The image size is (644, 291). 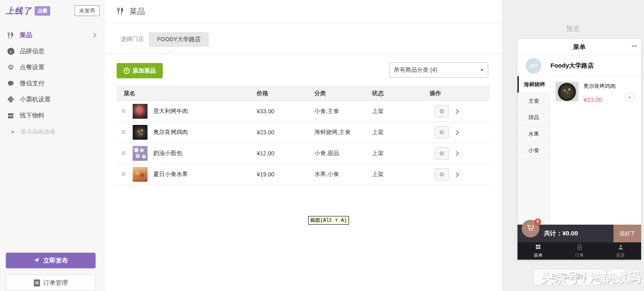 What do you see at coordinates (51, 283) in the screenshot?
I see `order-management-button: 订单管理` at bounding box center [51, 283].